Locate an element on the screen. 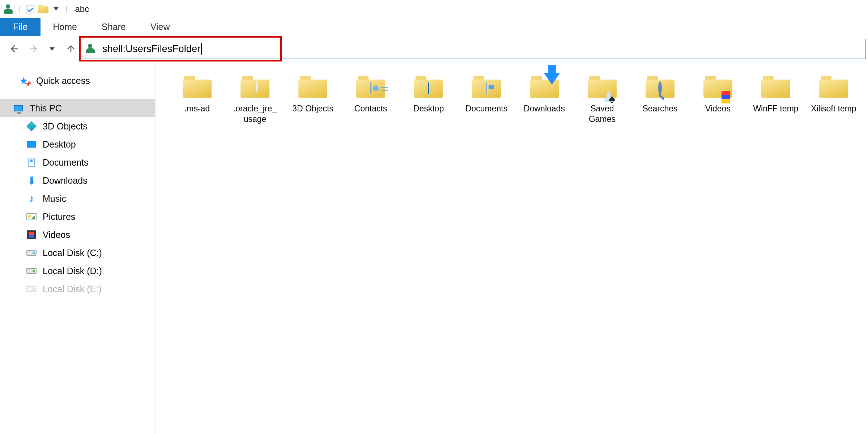  window-title: abc is located at coordinates (80, 9).